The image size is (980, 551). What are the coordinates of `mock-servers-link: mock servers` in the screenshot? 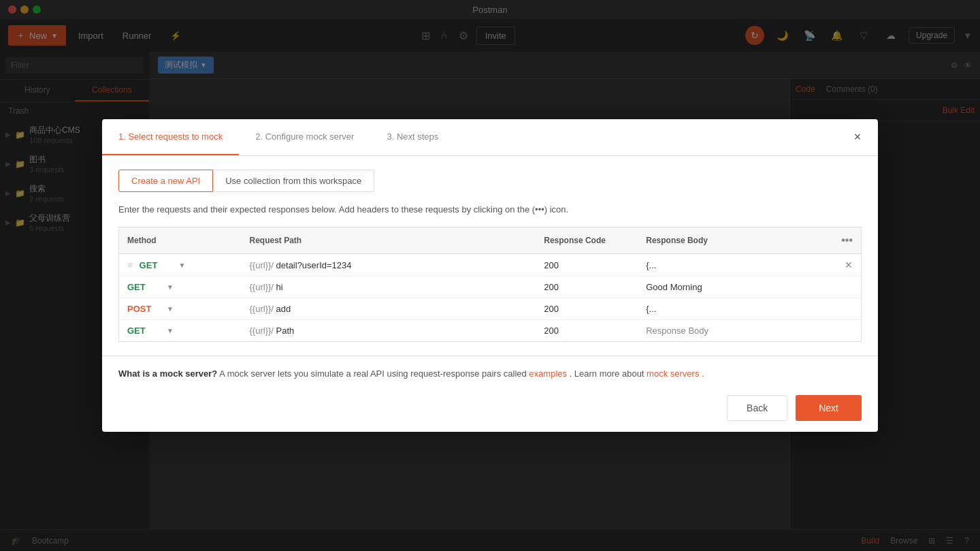 It's located at (672, 373).